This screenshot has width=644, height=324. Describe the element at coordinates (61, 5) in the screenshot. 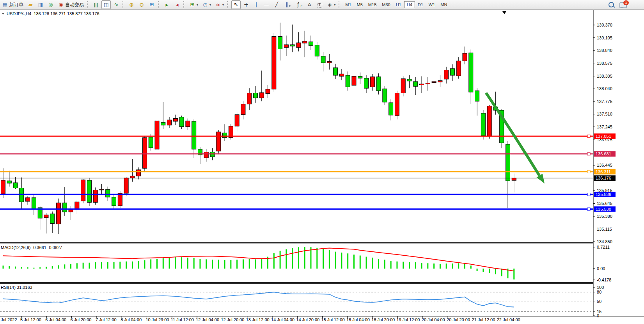

I see `autotrade-icon` at that location.